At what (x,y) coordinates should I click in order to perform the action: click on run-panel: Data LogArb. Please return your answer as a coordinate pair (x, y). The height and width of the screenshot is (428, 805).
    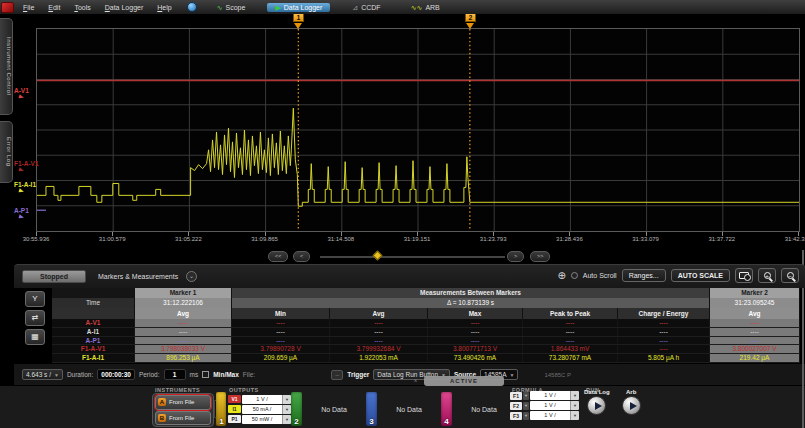
    Looking at the image, I should click on (612, 402).